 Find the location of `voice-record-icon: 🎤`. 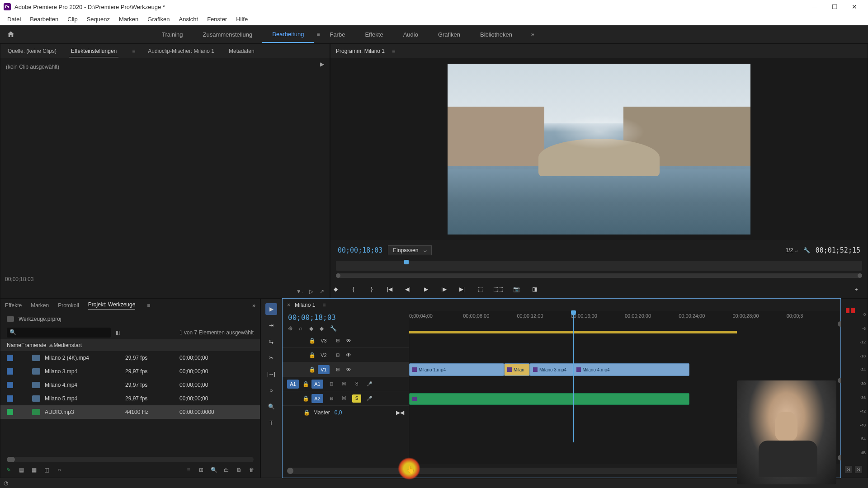

voice-record-icon: 🎤 is located at coordinates (369, 399).